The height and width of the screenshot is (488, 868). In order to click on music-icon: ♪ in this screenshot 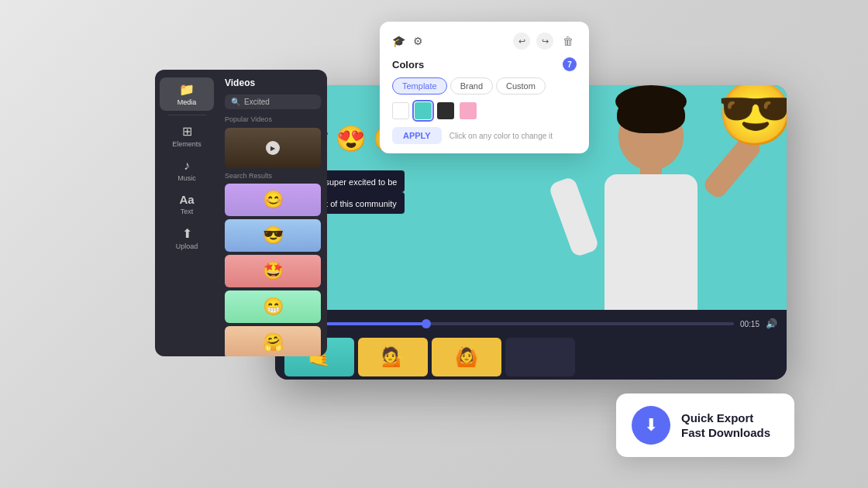, I will do `click(187, 166)`.